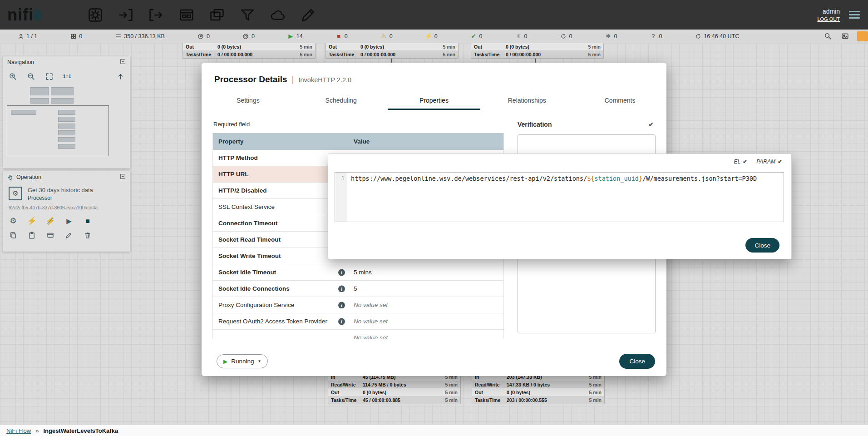 The image size is (868, 436). Describe the element at coordinates (242, 191) in the screenshot. I see `property-name: HTTP/2 Disabled` at that location.